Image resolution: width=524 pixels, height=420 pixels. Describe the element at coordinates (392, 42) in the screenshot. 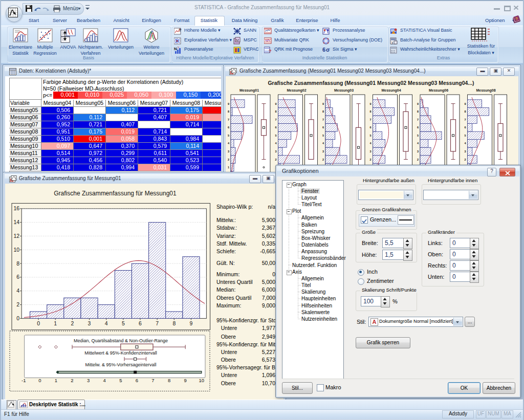

I see `svg-text: y` at that location.